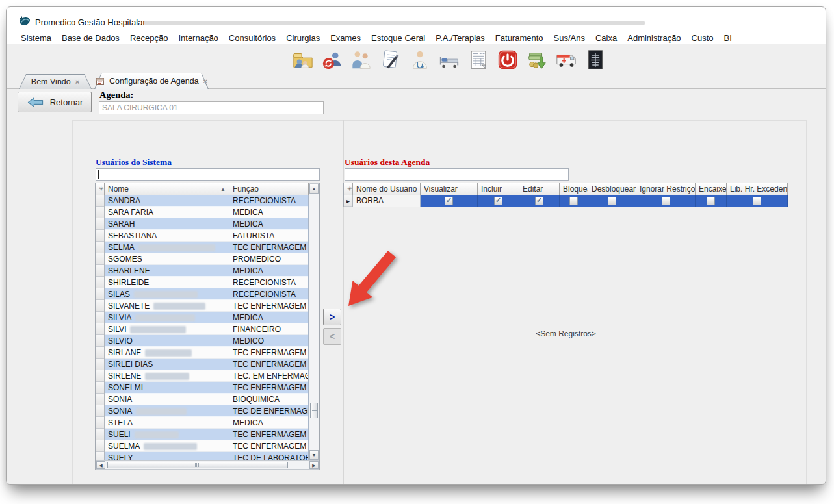  I want to click on table-row: SILVIOMEDICO, so click(202, 341).